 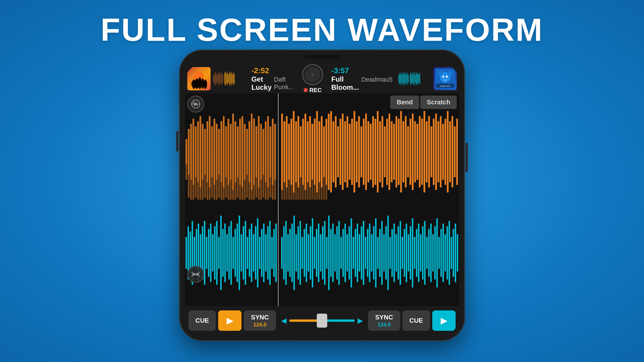 I want to click on left-track-art, so click(x=199, y=79).